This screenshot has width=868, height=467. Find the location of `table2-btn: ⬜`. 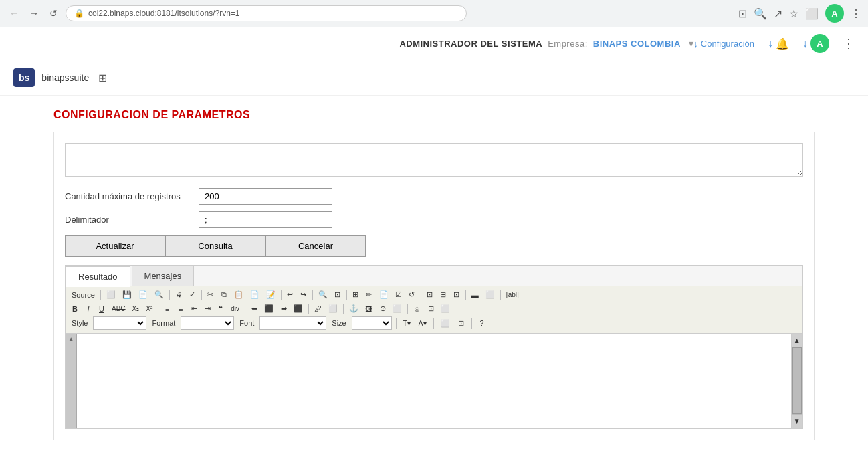

table2-btn: ⬜ is located at coordinates (397, 309).